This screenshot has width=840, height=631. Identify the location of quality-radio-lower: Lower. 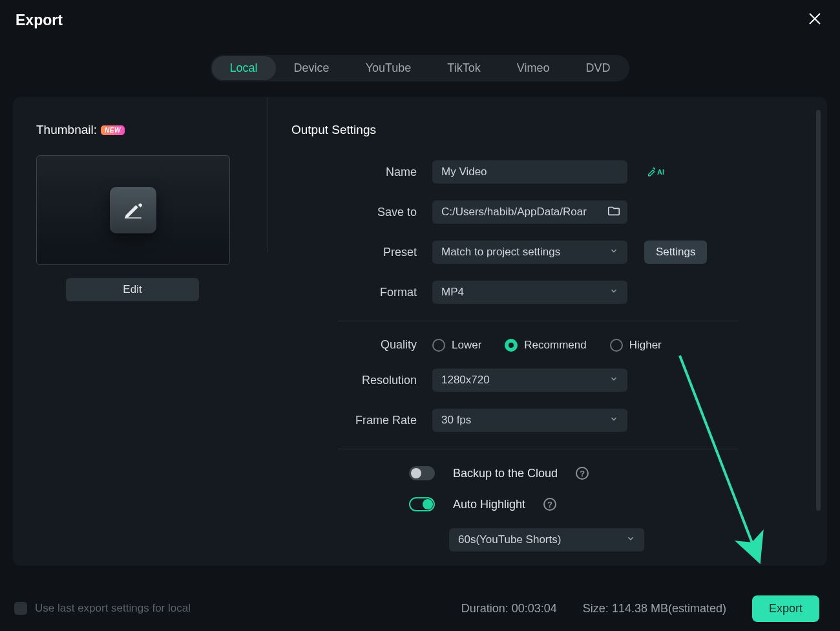
(457, 345).